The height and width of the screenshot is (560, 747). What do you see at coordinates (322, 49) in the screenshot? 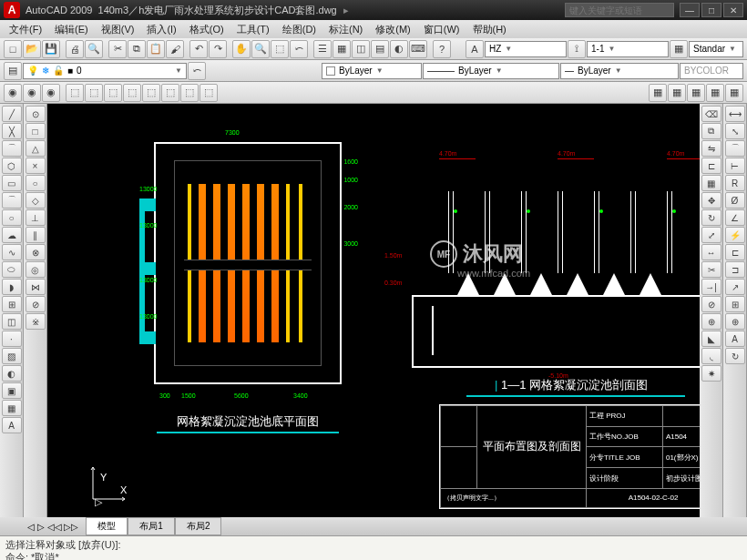
I see `properties-button: ☰` at bounding box center [322, 49].